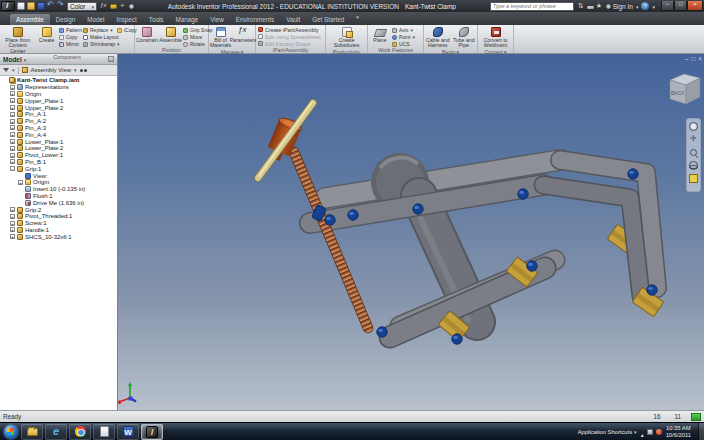  What do you see at coordinates (256, 20) in the screenshot?
I see `tab-environments: Environments` at bounding box center [256, 20].